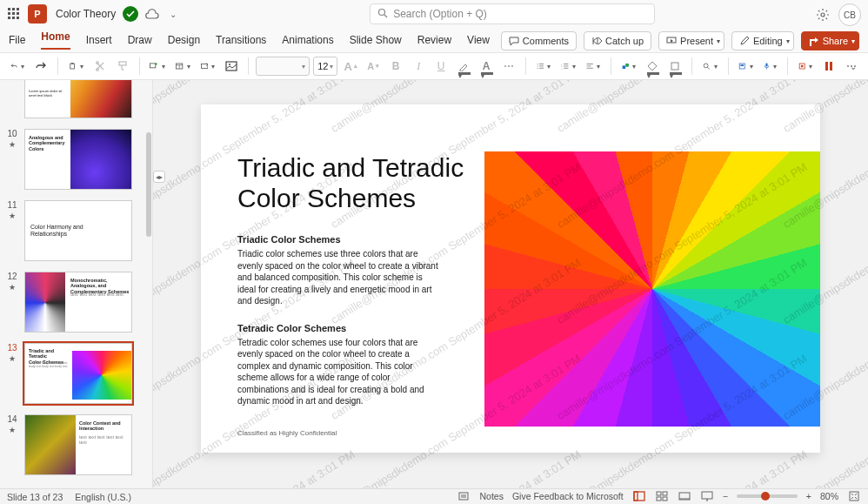 This screenshot has width=868, height=504. What do you see at coordinates (149, 185) in the screenshot?
I see `thumbnail-scrollbar` at bounding box center [149, 185].